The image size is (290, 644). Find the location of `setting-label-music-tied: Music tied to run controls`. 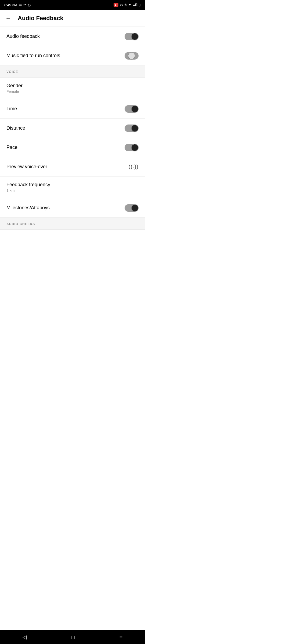

setting-label-music-tied: Music tied to run controls is located at coordinates (33, 56).